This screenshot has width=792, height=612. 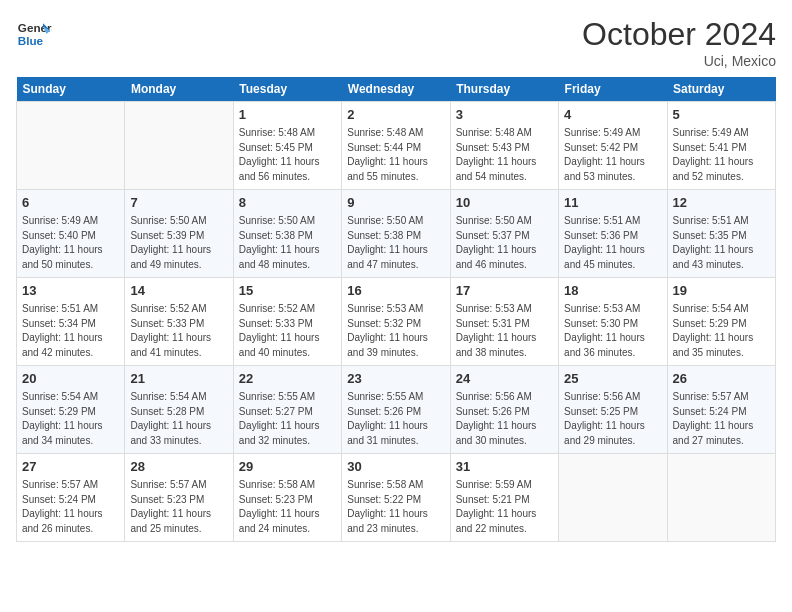 I want to click on day-number: 26, so click(x=722, y=379).